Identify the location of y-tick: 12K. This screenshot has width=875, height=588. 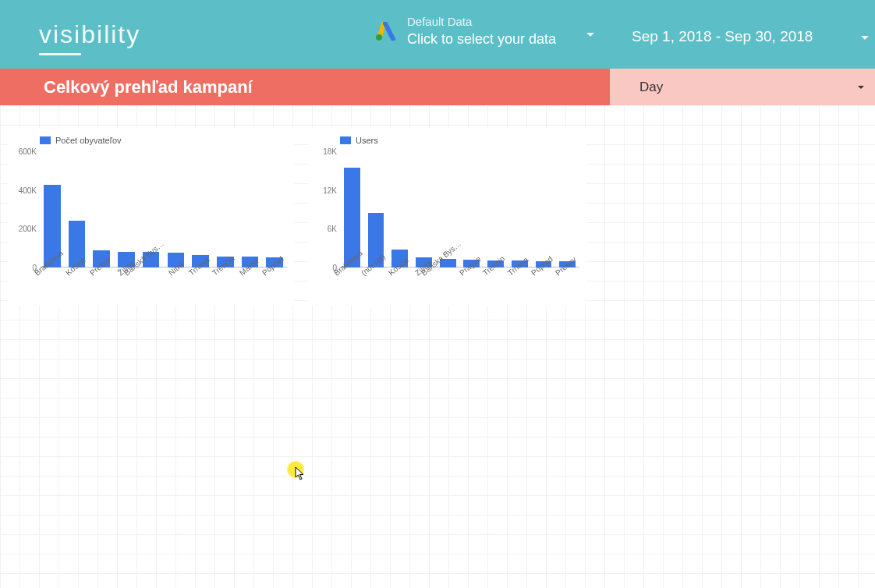
(330, 190).